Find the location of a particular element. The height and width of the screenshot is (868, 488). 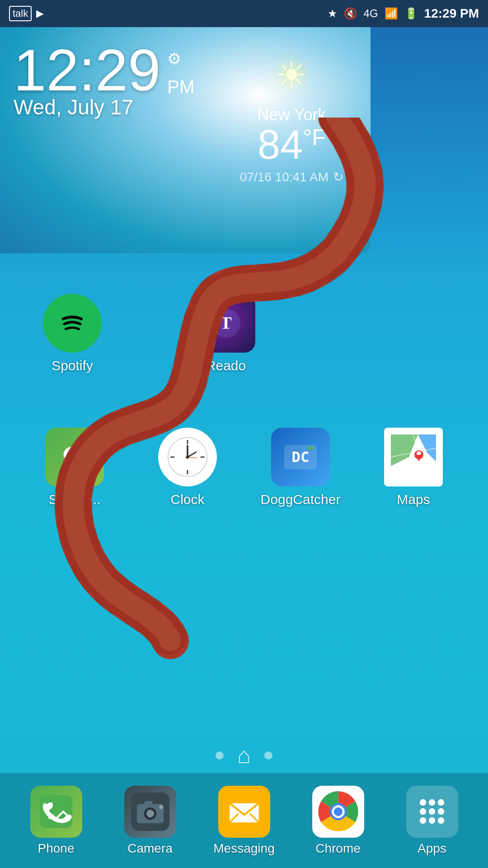

app-row-2: S Heal... is located at coordinates (244, 467).